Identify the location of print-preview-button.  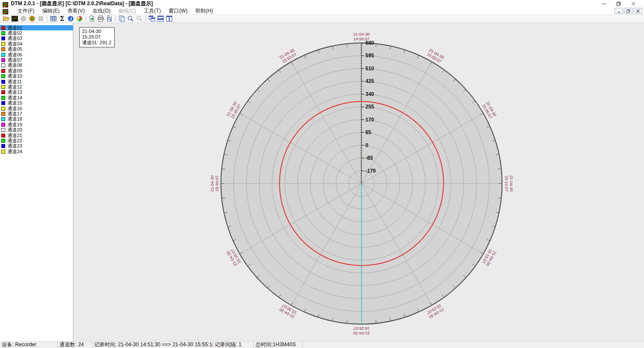
(109, 19).